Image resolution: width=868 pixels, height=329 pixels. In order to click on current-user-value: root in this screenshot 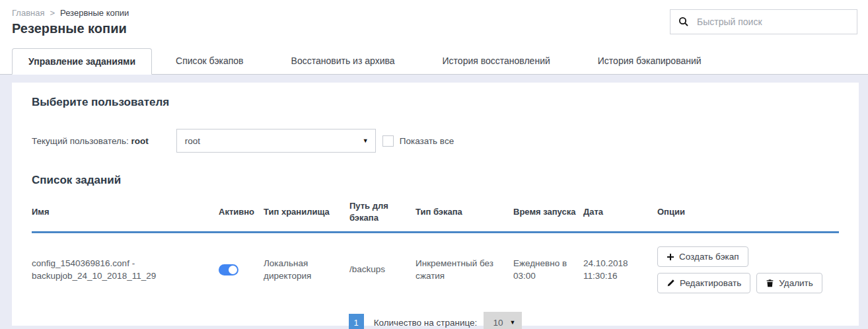, I will do `click(139, 141)`.